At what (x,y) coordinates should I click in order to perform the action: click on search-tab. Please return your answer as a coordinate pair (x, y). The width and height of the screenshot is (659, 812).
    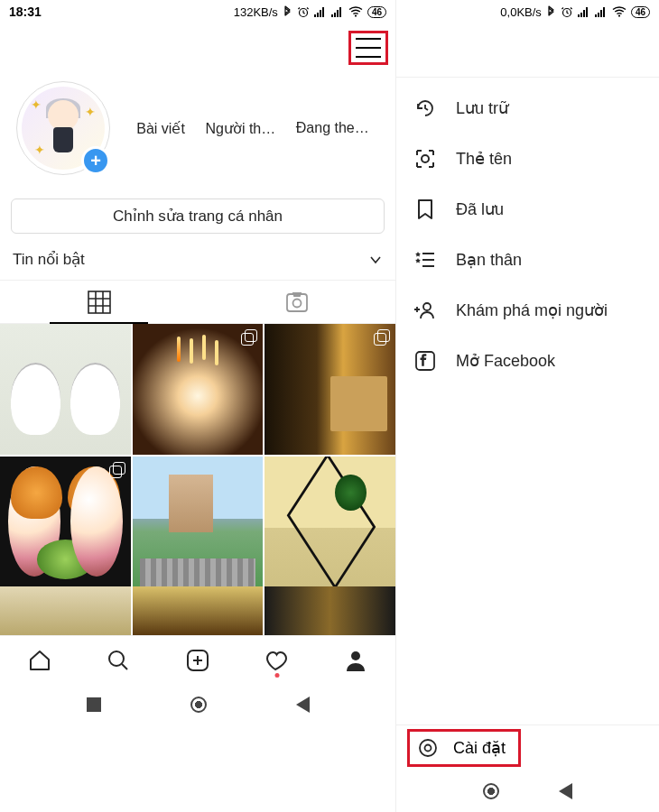
    Looking at the image, I should click on (118, 660).